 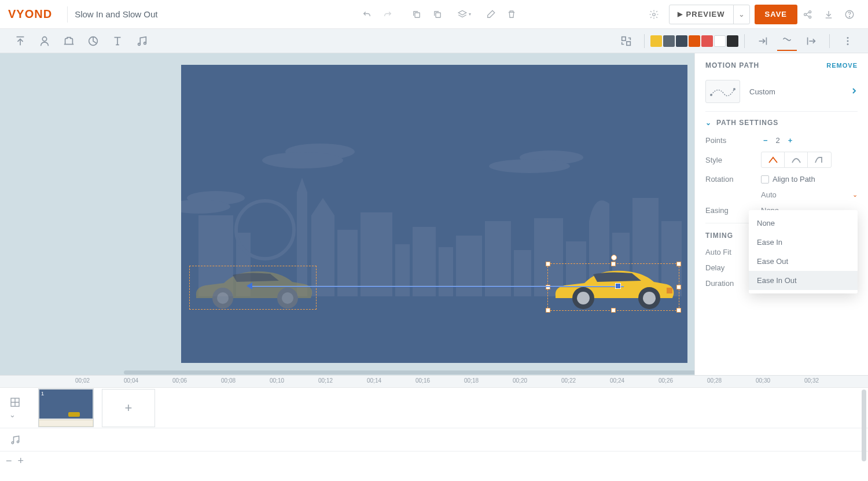 I want to click on layers-icon: ▾, so click(x=464, y=14).